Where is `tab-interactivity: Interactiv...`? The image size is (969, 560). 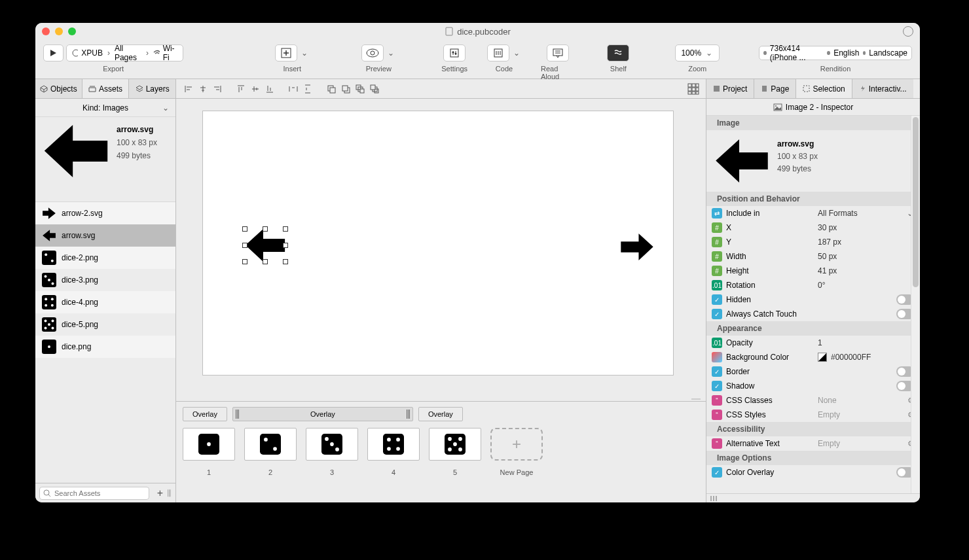 tab-interactivity: Interactiv... is located at coordinates (883, 89).